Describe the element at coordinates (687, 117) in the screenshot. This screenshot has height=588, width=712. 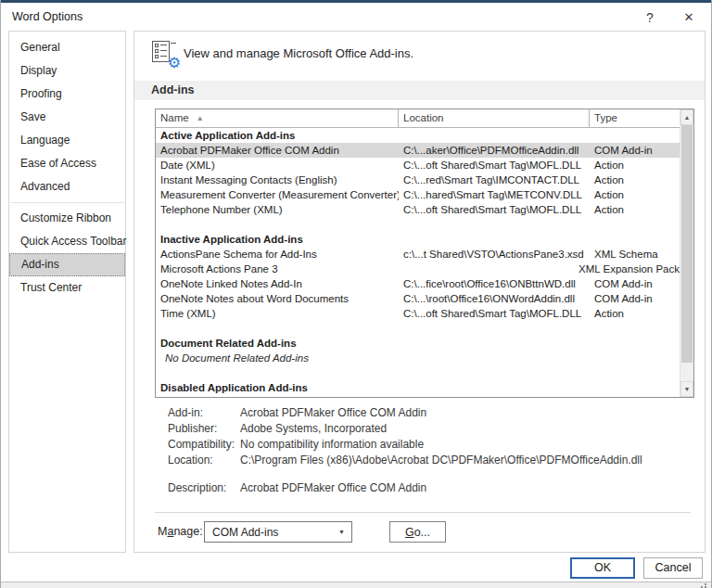
I see `scroll-up-icon: ▲` at that location.